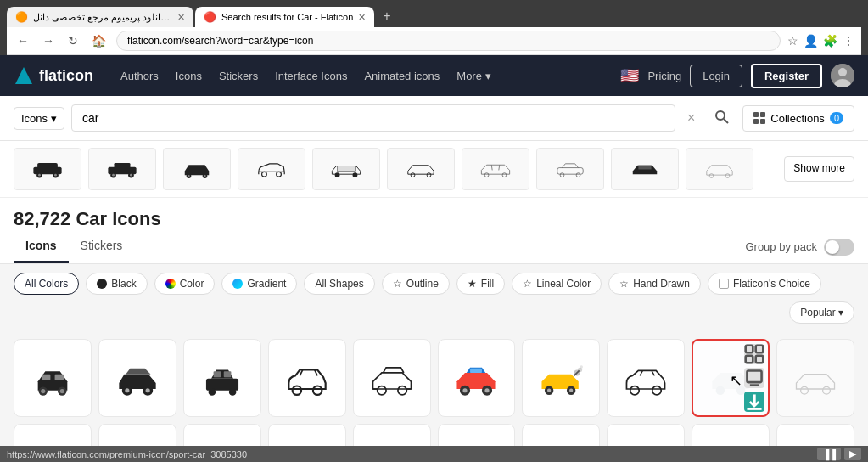 This screenshot has height=462, width=868. Describe the element at coordinates (664, 76) in the screenshot. I see `pricing-link: Pricing` at that location.